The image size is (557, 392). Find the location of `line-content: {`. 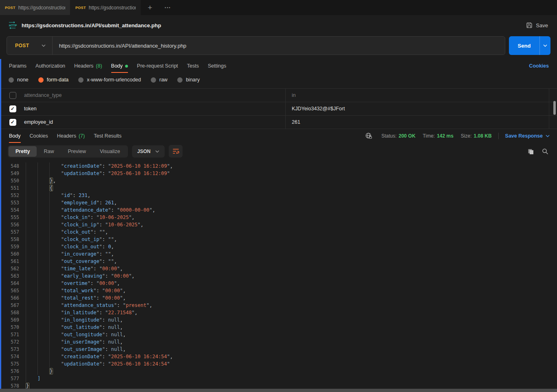

line-content: { is located at coordinates (36, 188).